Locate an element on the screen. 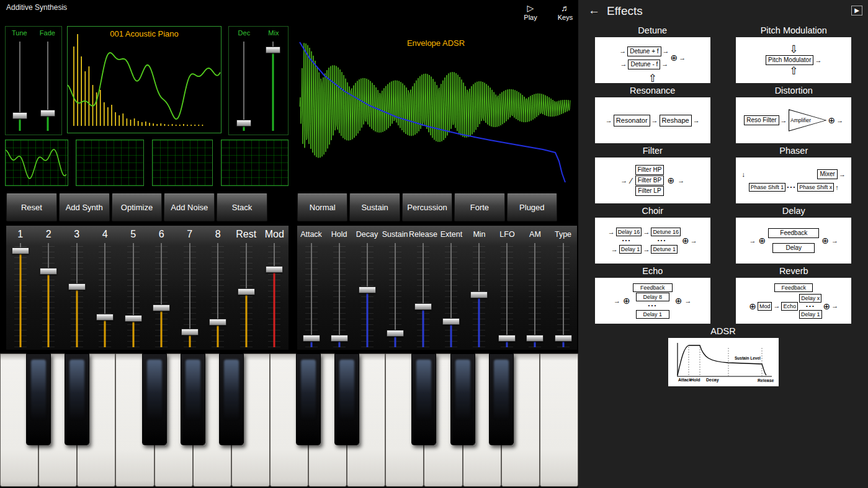  slider-extent is located at coordinates (451, 295).